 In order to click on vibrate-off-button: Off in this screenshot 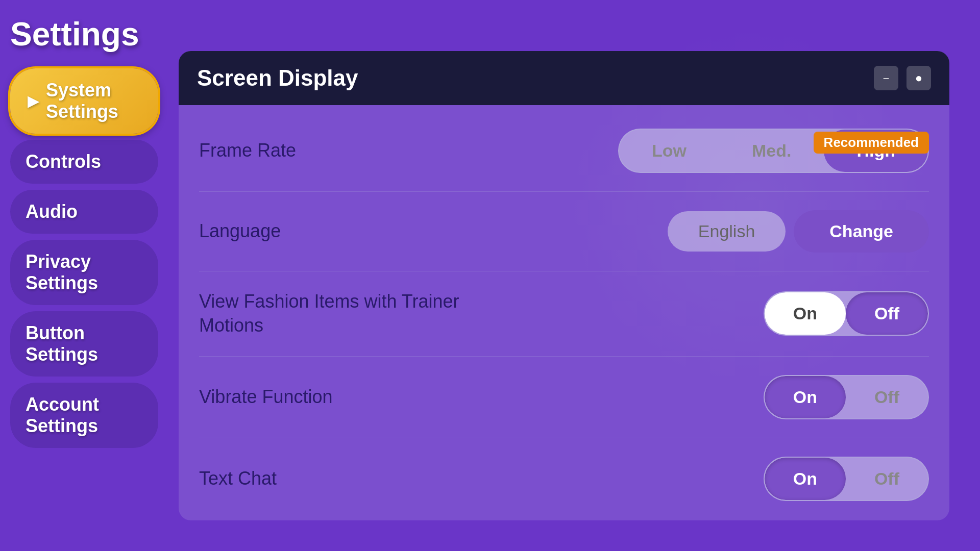, I will do `click(887, 397)`.